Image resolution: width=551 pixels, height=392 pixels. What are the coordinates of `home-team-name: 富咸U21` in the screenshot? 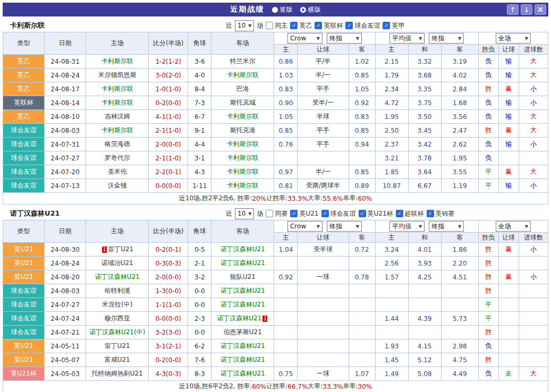 It's located at (117, 360).